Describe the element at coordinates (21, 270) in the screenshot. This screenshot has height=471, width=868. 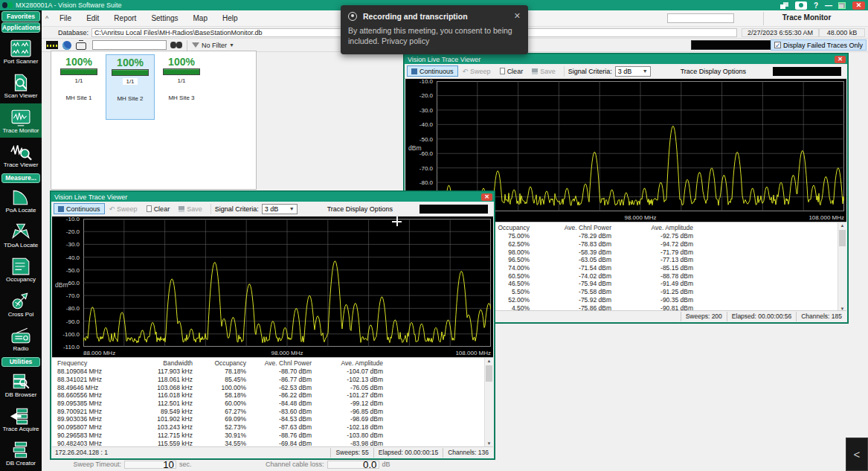
I see `sidebar-item-occupancy: Occupancy` at that location.